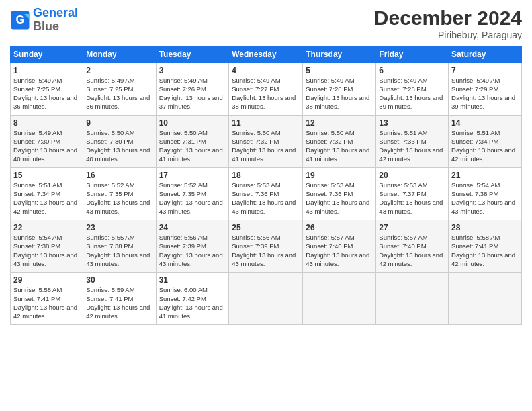 Image resolution: width=532 pixels, height=411 pixels. I want to click on sunrise-text: Sunrise: 5:55 AM, so click(110, 238).